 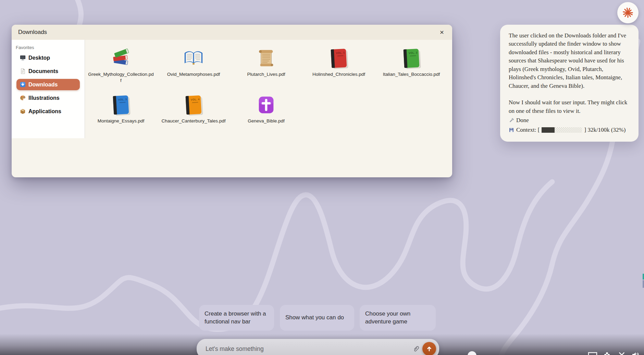 What do you see at coordinates (628, 13) in the screenshot?
I see `starburst-icon` at bounding box center [628, 13].